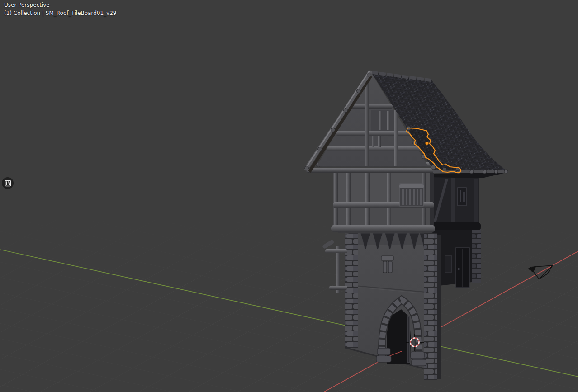 Image resolution: width=578 pixels, height=392 pixels. I want to click on door-handle, so click(459, 269).